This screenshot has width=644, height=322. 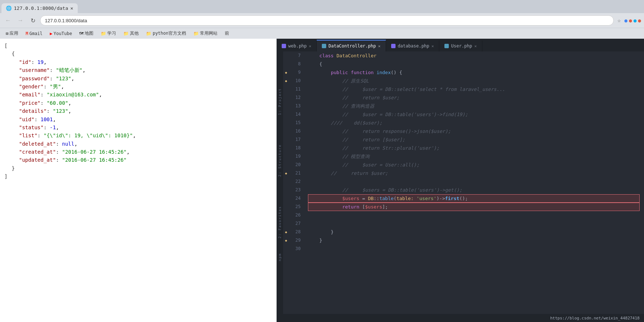 I want to click on code-line-19: // 模型查询, so click(x=474, y=156).